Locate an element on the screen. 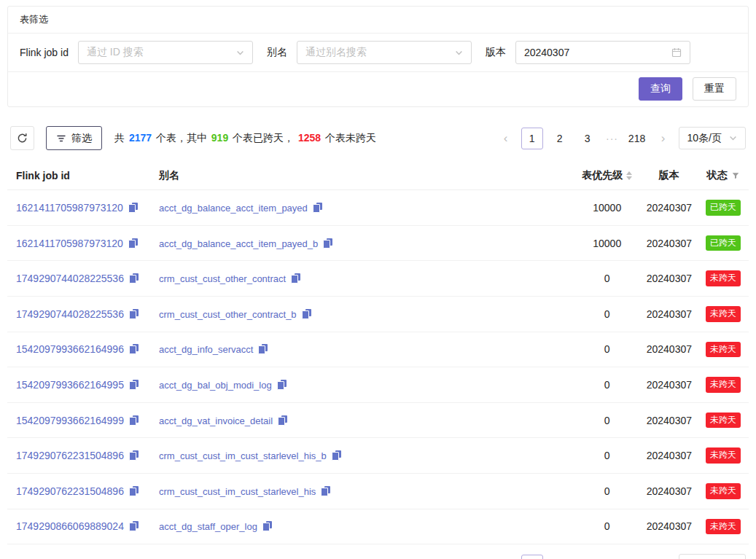 This screenshot has width=756, height=559. col-header-priority: 表优先级 is located at coordinates (607, 176).